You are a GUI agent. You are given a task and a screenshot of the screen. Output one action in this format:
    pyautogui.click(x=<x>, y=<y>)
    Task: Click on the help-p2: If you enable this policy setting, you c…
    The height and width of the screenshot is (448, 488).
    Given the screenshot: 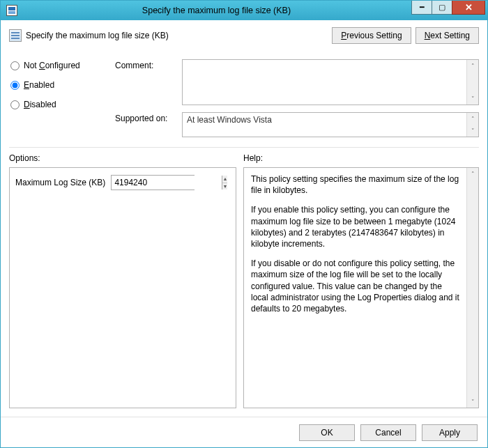 What is the action you would take?
    pyautogui.click(x=356, y=227)
    